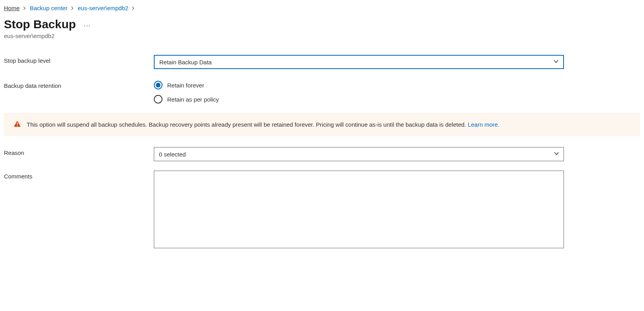  What do you see at coordinates (103, 8) in the screenshot?
I see `breadcrumb-resource-link: eus-server\empdb2` at bounding box center [103, 8].